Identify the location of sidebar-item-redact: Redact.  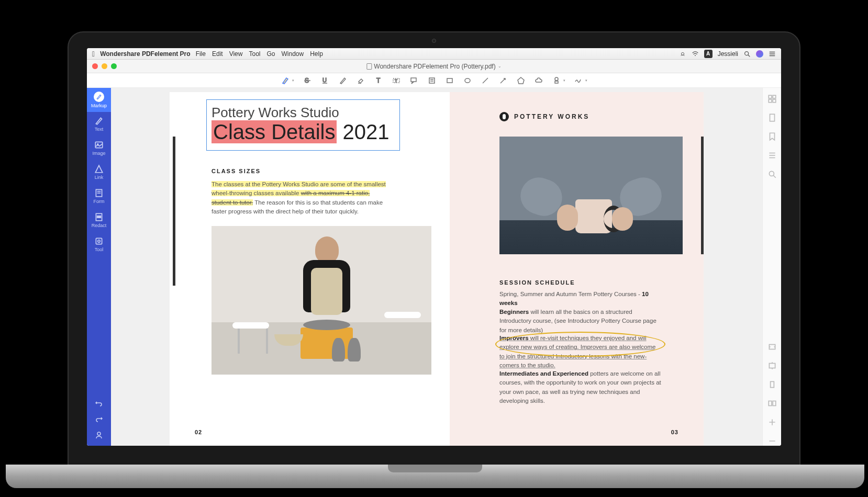
(99, 220).